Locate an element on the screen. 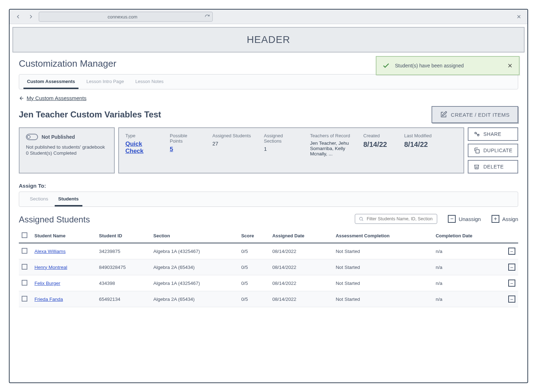  student-id-cell: 34239875 is located at coordinates (124, 251).